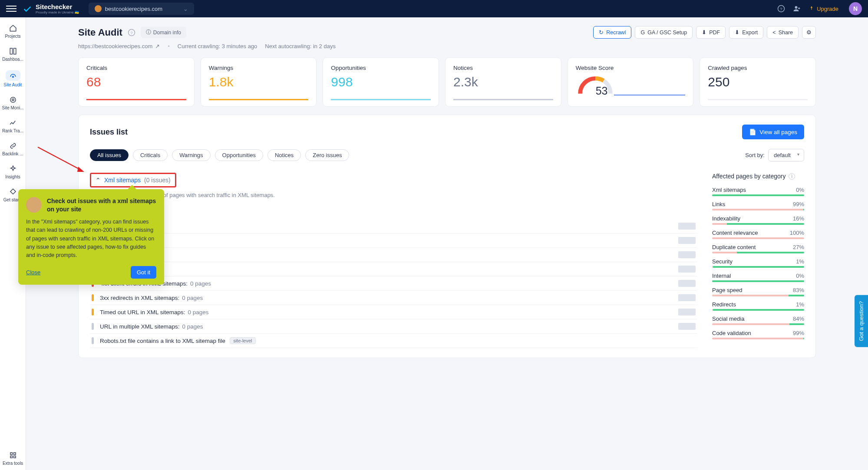  I want to click on tooltip-gotit-button: Got it, so click(143, 273).